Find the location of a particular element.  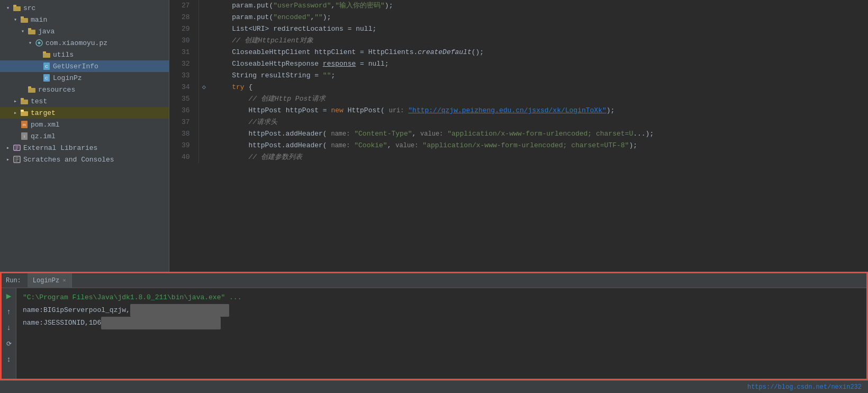

sidebar-item-pkg: com.xiaomoyu.pz is located at coordinates (85, 43).